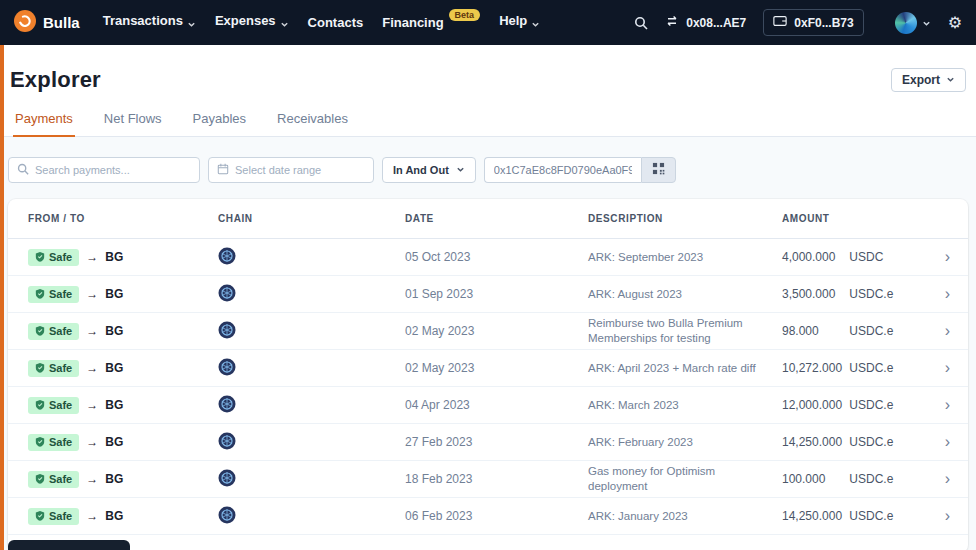  What do you see at coordinates (44, 120) in the screenshot?
I see `tab-payments: Payments` at bounding box center [44, 120].